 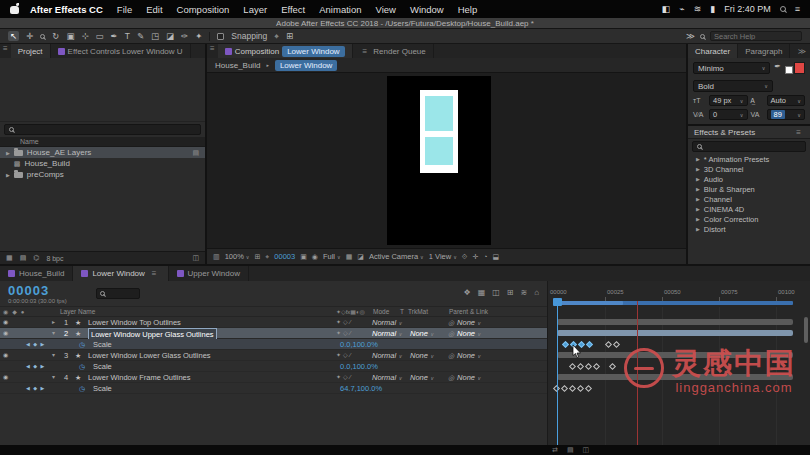 I want to click on stopwatch-icon: ◷, so click(x=82, y=344).